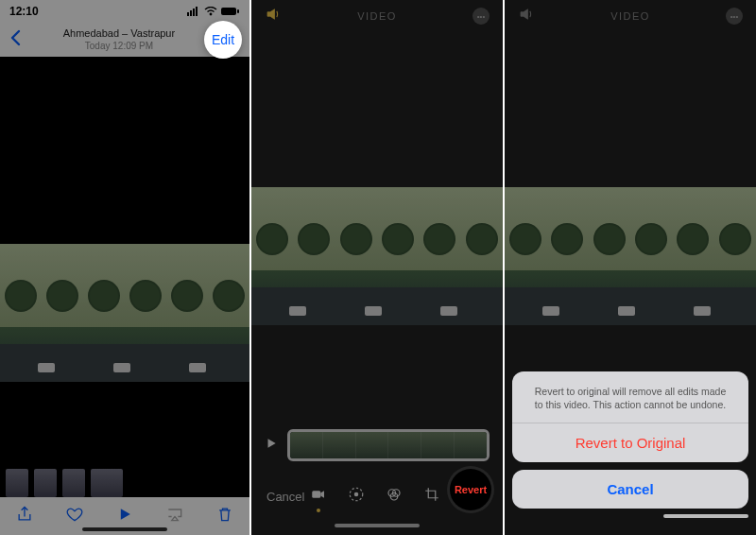 The height and width of the screenshot is (535, 756). I want to click on crop-mode-icon, so click(432, 496).